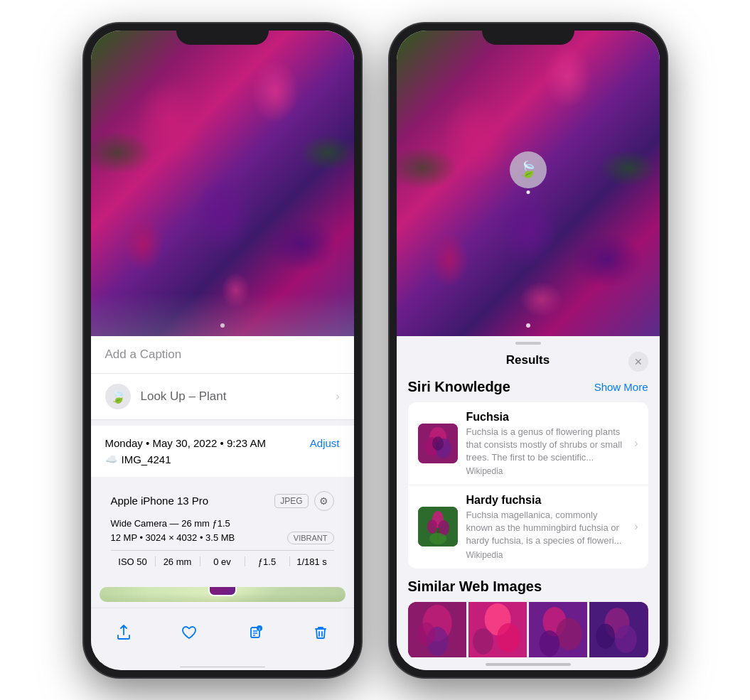  Describe the element at coordinates (325, 443) in the screenshot. I see `adjust-button: Adjust` at that location.